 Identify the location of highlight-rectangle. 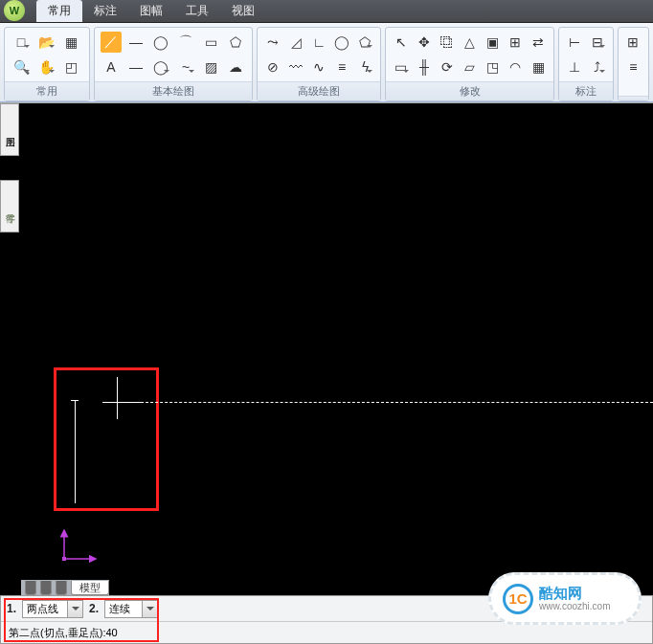
(106, 439).